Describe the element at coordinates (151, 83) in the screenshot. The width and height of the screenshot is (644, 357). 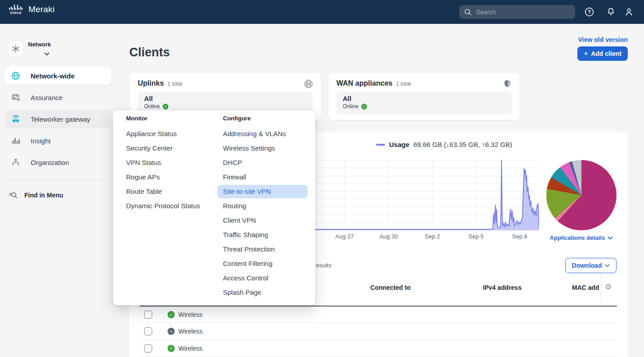
I see `card-title: Uplinks` at that location.